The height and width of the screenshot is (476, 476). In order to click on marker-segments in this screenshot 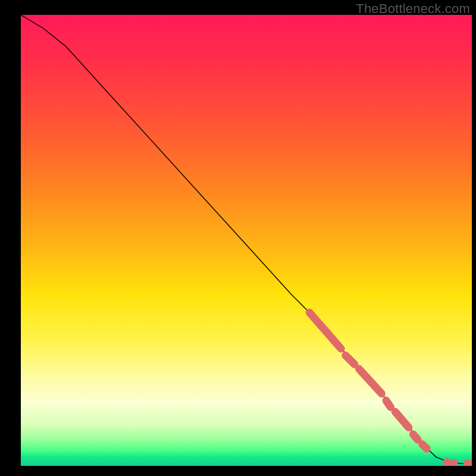, I will do `click(368, 381)`.